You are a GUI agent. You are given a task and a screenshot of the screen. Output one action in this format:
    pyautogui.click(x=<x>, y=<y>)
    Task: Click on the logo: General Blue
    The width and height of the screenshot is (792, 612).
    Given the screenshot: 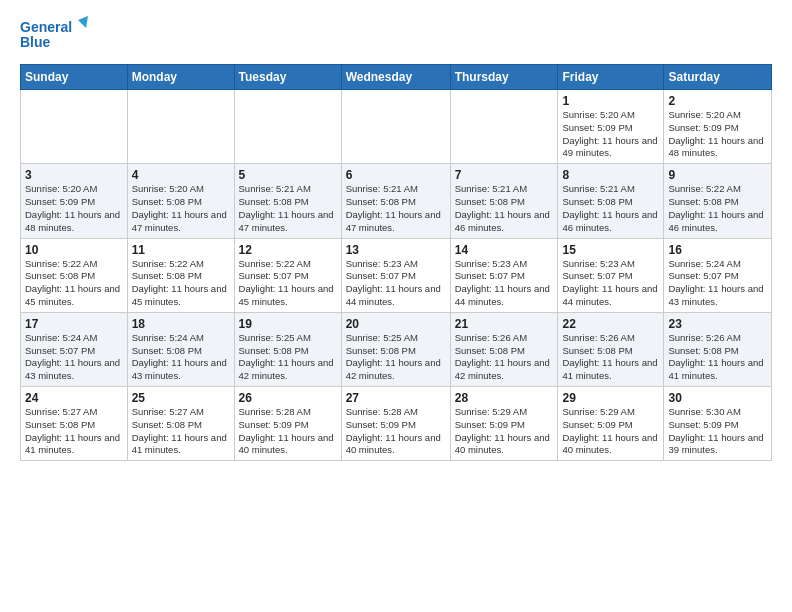 What is the action you would take?
    pyautogui.click(x=55, y=36)
    